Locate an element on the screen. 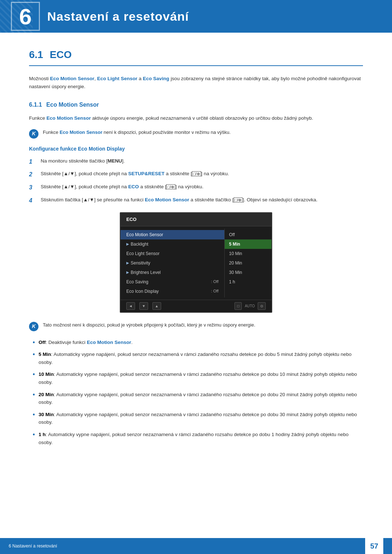 Image resolution: width=392 pixels, height=554 pixels. eco-menu-right: Off 5 Min 10 Min 20 Min 30 Min 1 h is located at coordinates (248, 263).